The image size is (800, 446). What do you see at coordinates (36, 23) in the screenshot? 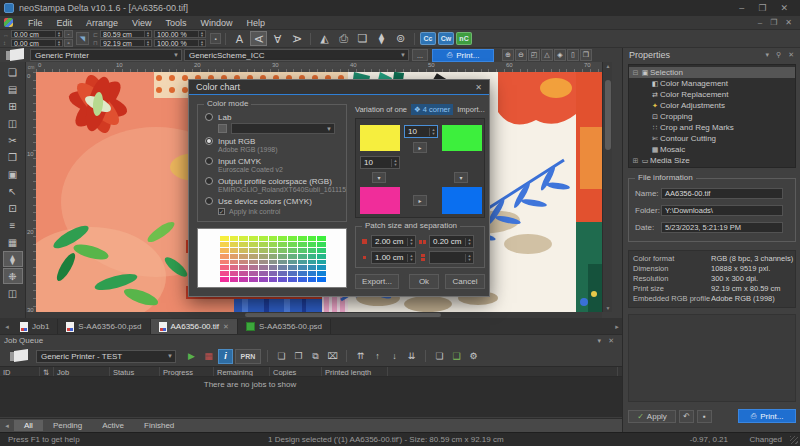
I see `menu-file: File` at bounding box center [36, 23].